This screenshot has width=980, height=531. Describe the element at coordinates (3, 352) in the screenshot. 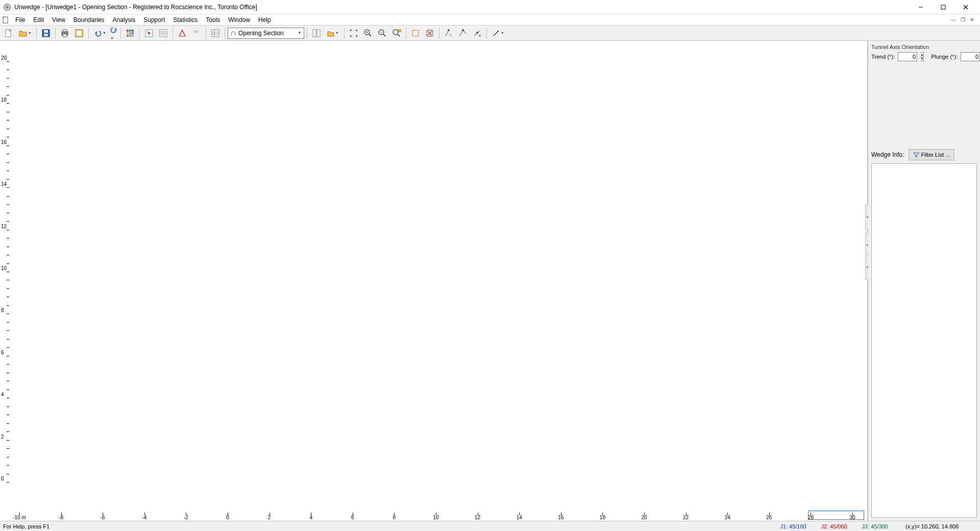

I see `ruler-y-label: 6` at that location.